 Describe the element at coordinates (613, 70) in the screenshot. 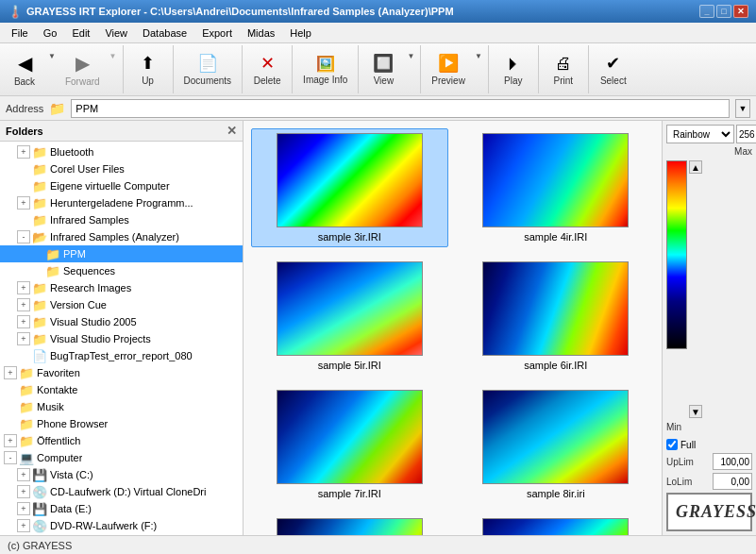

I see `select-button: ✔ Select` at that location.